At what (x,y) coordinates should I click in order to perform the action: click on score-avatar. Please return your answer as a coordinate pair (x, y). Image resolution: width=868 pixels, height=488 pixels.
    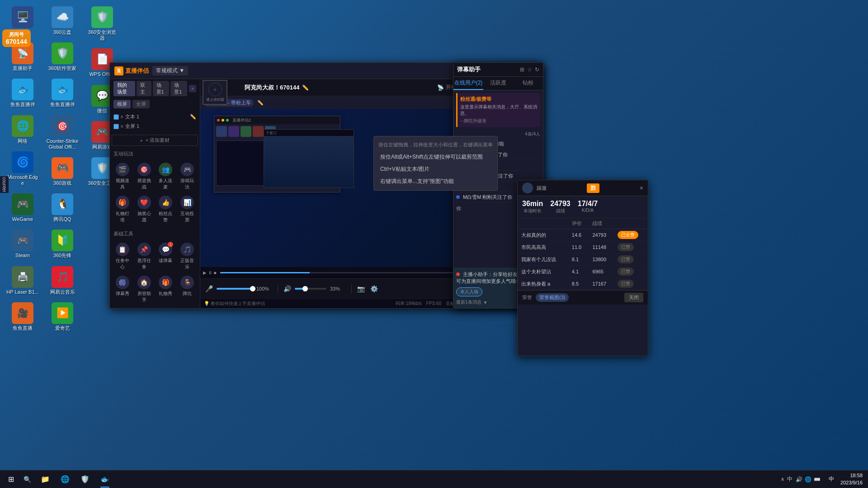
    Looking at the image, I should click on (528, 188).